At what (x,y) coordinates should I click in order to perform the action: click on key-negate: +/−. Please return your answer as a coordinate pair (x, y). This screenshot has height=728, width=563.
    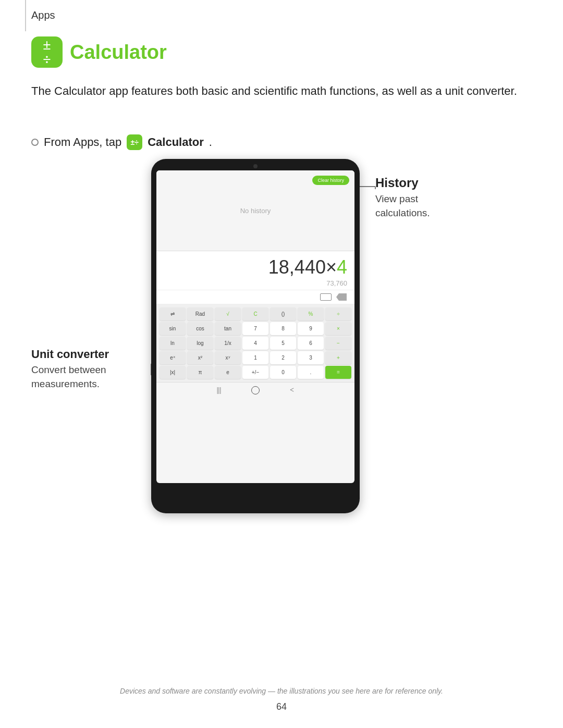
    Looking at the image, I should click on (255, 372).